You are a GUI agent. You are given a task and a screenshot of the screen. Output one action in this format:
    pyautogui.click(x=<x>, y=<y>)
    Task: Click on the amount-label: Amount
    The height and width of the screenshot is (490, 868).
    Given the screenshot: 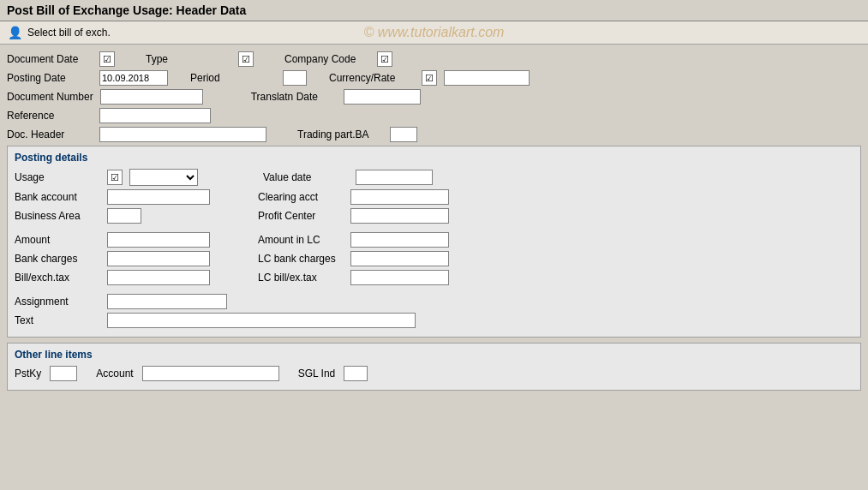 What is the action you would take?
    pyautogui.click(x=57, y=240)
    